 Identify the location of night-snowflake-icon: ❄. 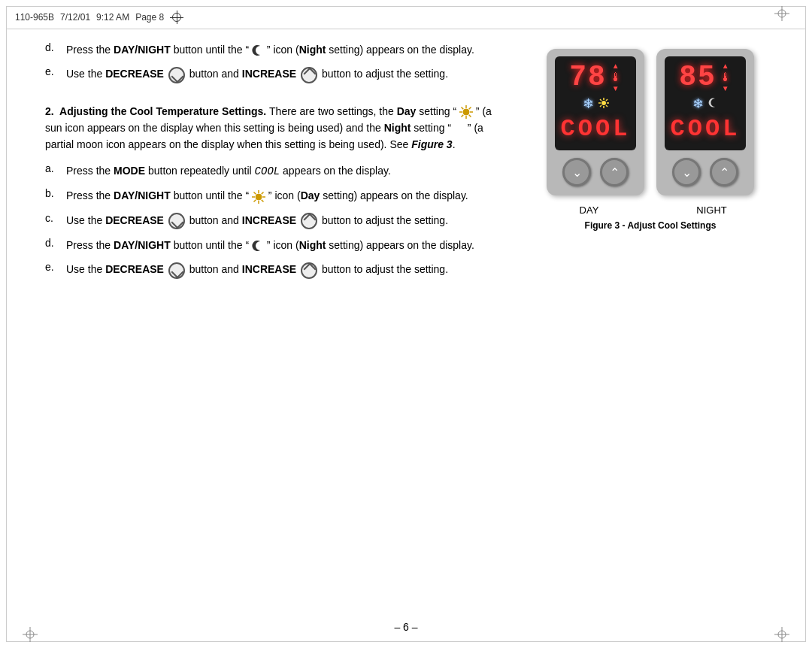
(698, 104).